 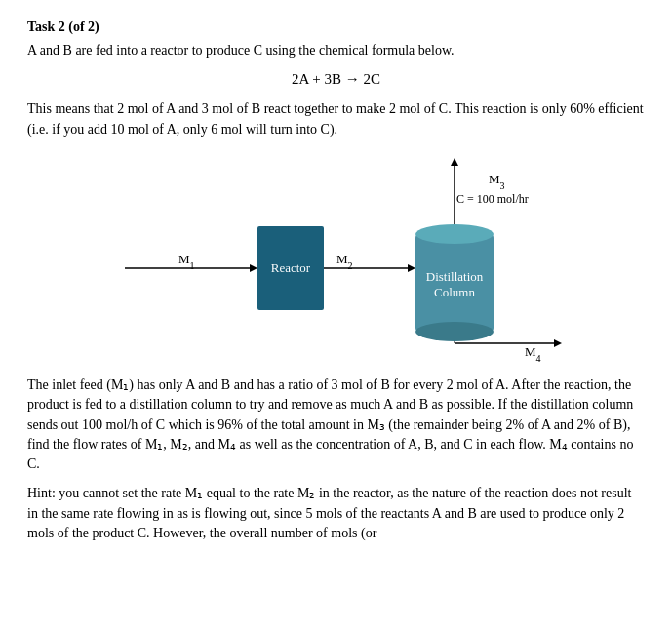 What do you see at coordinates (336, 119) in the screenshot?
I see `explanation-text: This means that 2 mol of A and 3 mol of …` at bounding box center [336, 119].